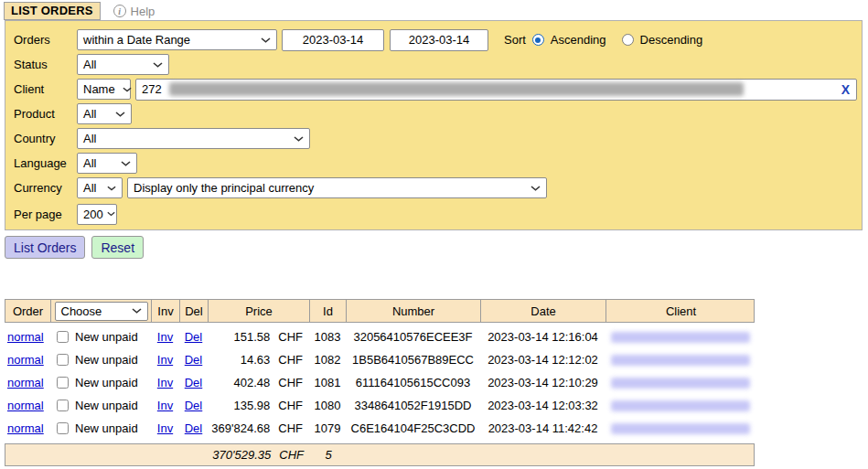  I want to click on currency-select: All, so click(100, 188).